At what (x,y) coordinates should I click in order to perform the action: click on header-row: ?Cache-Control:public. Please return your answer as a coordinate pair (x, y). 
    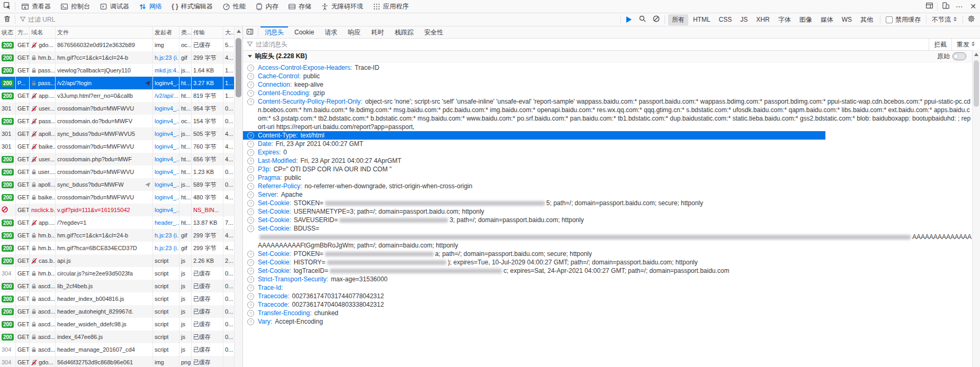
    Looking at the image, I should click on (608, 76).